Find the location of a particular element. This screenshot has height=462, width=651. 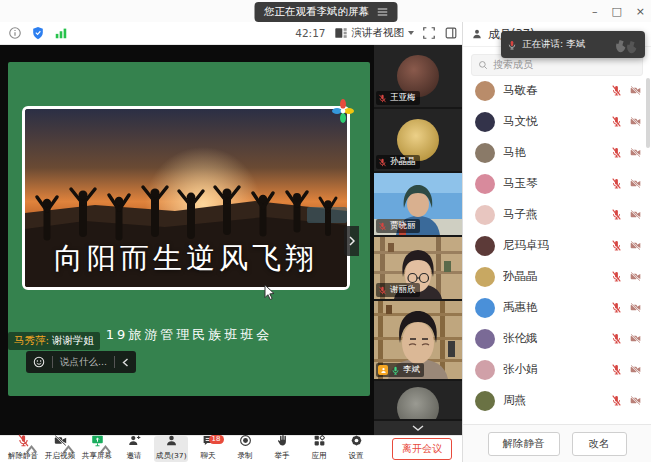

member-list-scrollbar is located at coordinates (648, 113).